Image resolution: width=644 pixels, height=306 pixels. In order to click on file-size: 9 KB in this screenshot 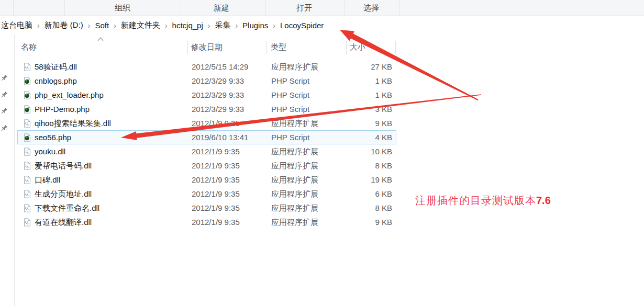, I will do `click(352, 123)`.